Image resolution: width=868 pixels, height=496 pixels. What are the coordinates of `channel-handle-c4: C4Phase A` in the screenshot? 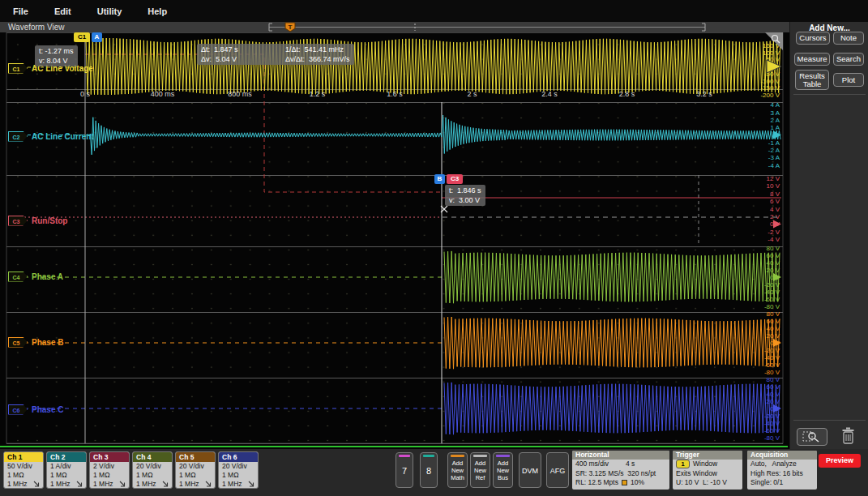 It's located at (36, 276).